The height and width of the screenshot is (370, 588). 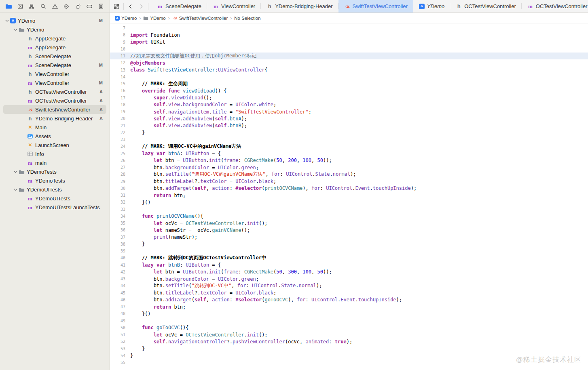 What do you see at coordinates (55, 83) in the screenshot?
I see `sidebar-item-ViewController: mViewControllerM` at bounding box center [55, 83].